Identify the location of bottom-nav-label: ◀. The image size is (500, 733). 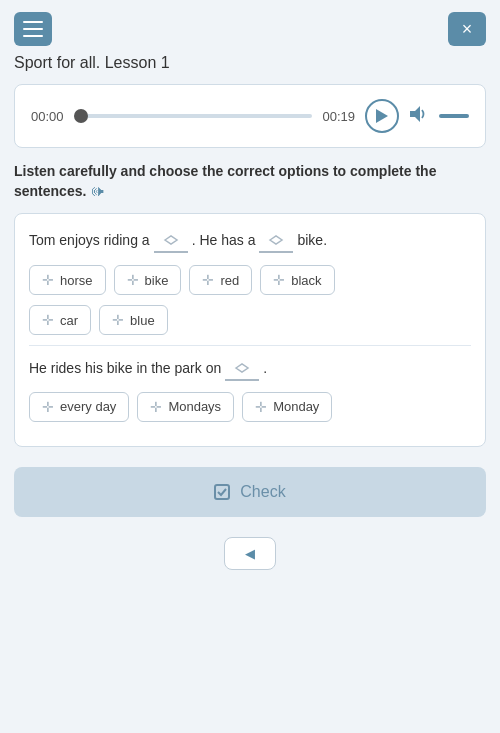
(250, 554).